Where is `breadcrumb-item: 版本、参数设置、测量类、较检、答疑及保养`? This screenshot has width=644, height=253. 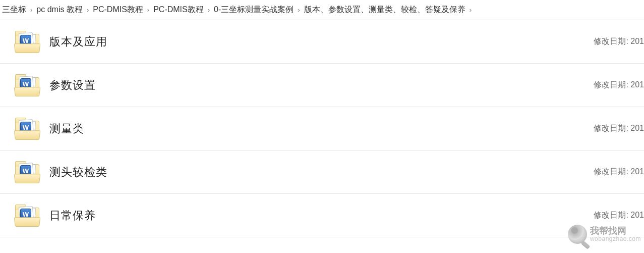 breadcrumb-item: 版本、参数设置、测量类、较检、答疑及保养 is located at coordinates (385, 10).